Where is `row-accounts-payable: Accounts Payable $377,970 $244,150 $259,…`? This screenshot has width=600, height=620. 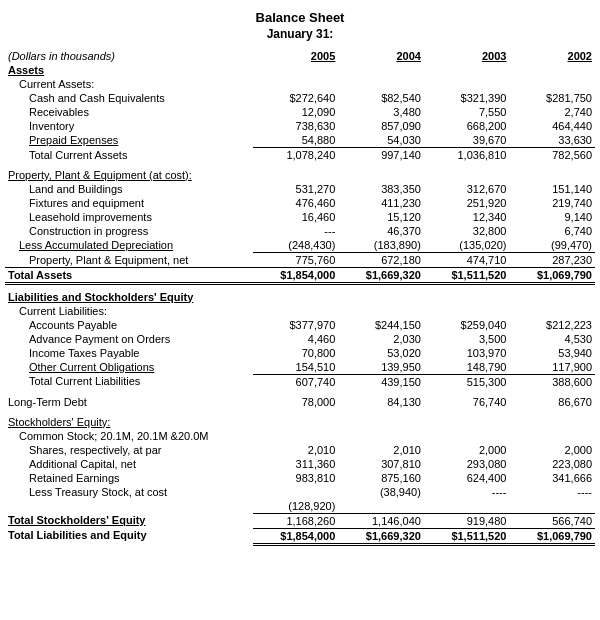 row-accounts-payable: Accounts Payable $377,970 $244,150 $259,… is located at coordinates (300, 325).